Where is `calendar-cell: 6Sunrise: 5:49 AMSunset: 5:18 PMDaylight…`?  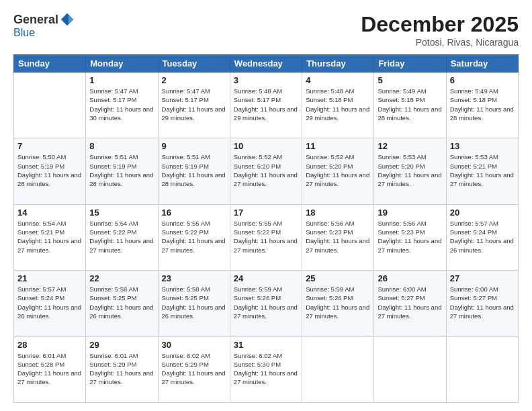
calendar-cell: 6Sunrise: 5:49 AMSunset: 5:18 PMDaylight… is located at coordinates (482, 105).